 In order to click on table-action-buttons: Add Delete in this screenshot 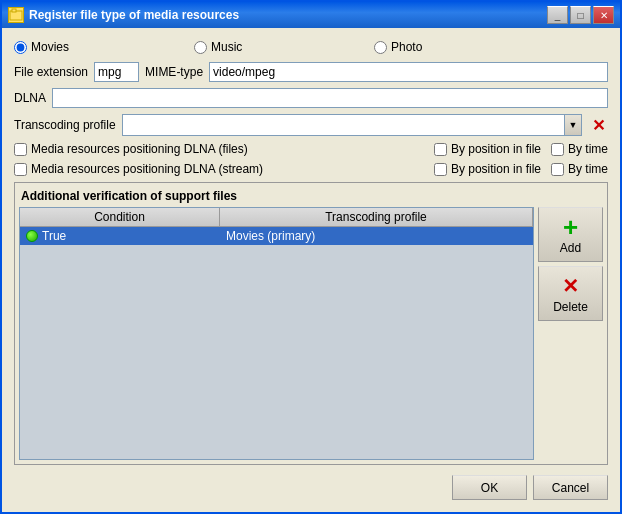, I will do `click(570, 334)`.